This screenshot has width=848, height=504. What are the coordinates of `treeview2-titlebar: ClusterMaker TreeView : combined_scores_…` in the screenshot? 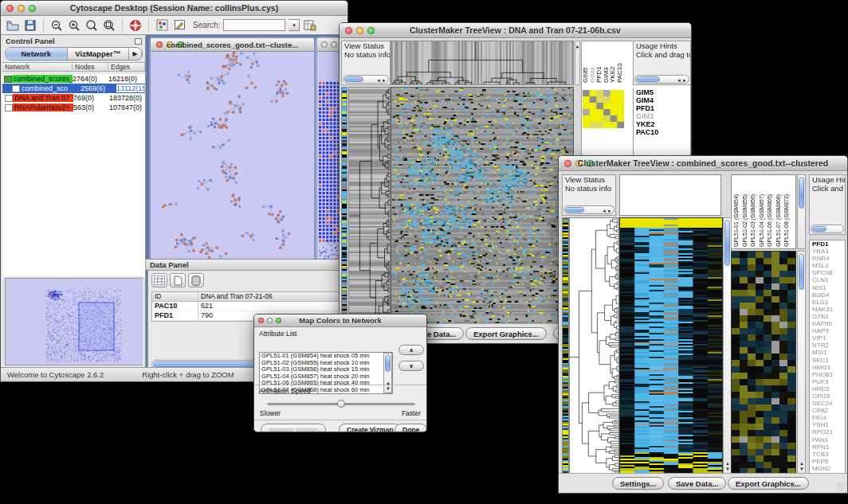 It's located at (703, 164).